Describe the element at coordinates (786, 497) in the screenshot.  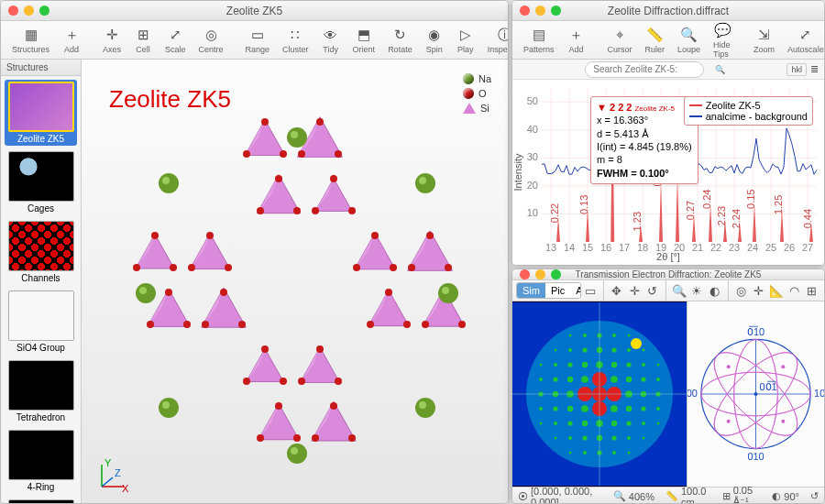
I see `status-tilt: ◐90°` at that location.